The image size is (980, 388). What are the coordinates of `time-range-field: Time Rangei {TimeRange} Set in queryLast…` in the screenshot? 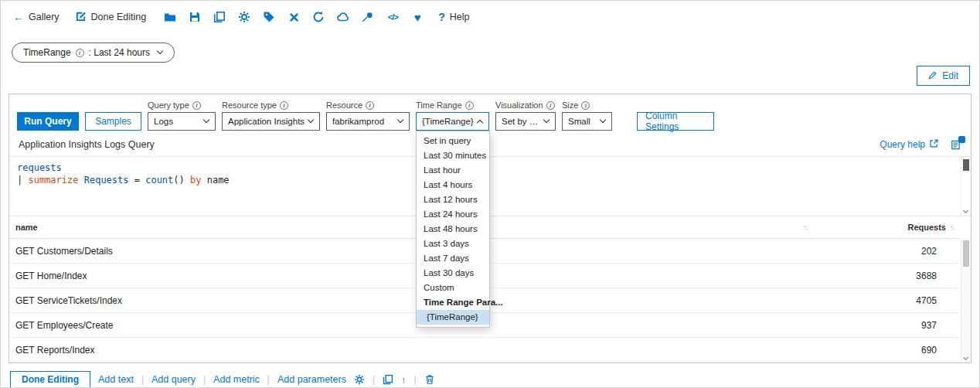 It's located at (453, 116).